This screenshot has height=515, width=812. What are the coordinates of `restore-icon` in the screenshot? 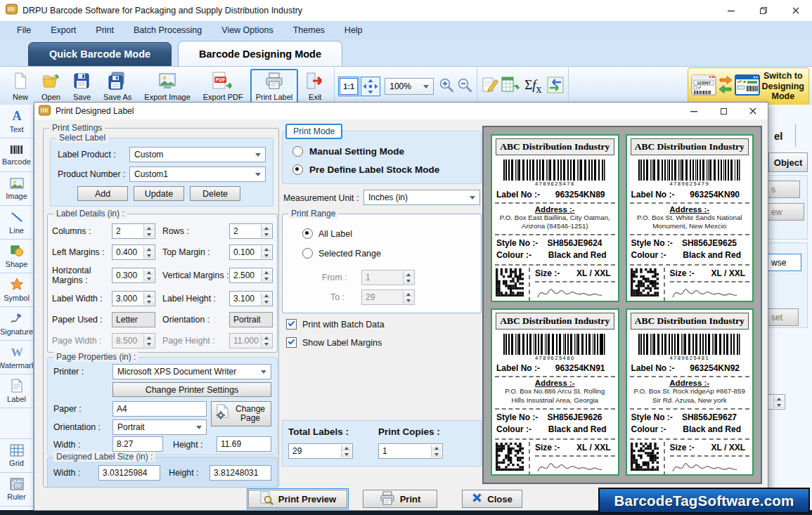 It's located at (763, 11).